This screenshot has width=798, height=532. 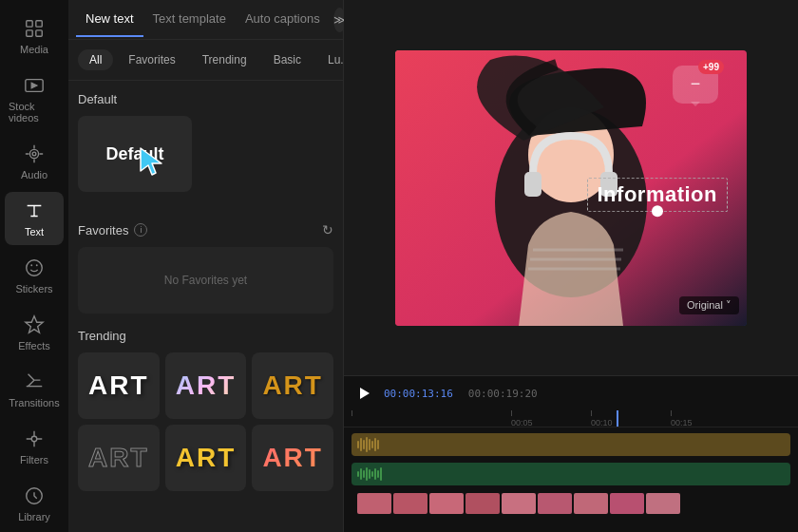 I want to click on sidebar-item-media: Media, so click(x=34, y=36).